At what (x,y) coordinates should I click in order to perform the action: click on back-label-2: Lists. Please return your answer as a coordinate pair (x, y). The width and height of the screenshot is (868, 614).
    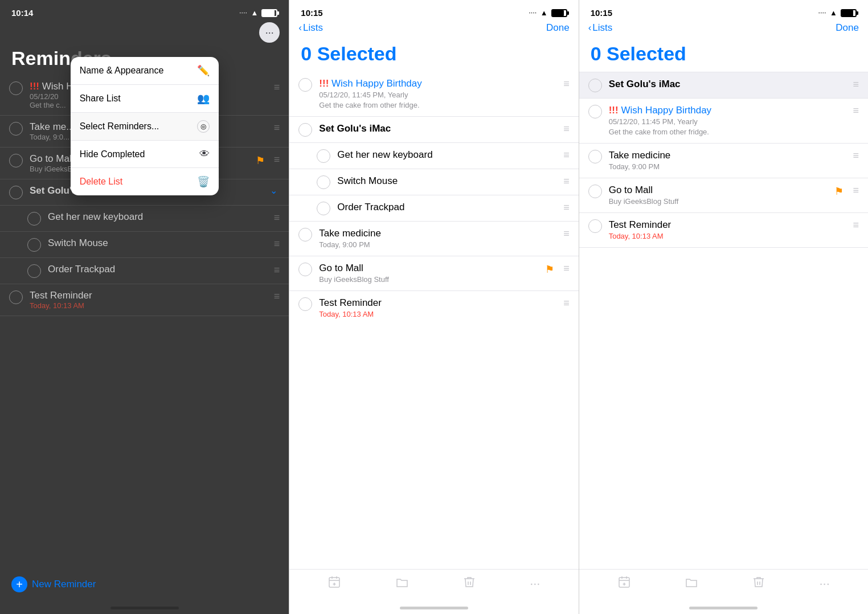
    Looking at the image, I should click on (313, 28).